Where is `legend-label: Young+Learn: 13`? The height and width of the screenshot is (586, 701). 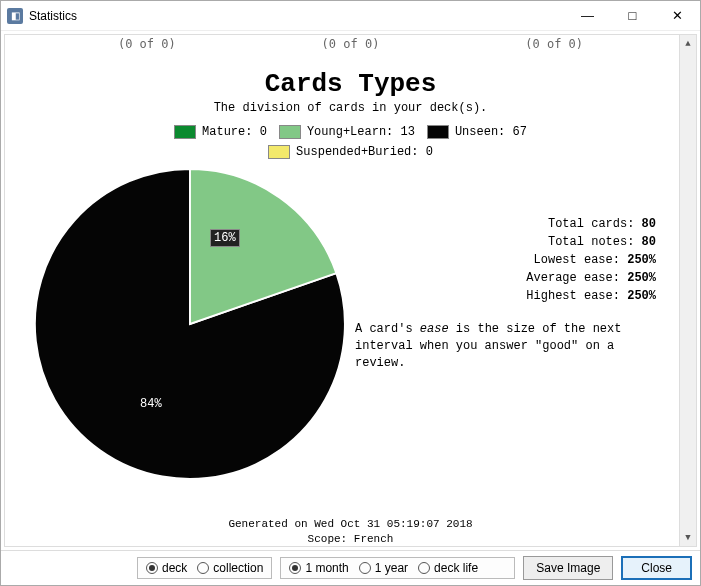 legend-label: Young+Learn: 13 is located at coordinates (361, 132).